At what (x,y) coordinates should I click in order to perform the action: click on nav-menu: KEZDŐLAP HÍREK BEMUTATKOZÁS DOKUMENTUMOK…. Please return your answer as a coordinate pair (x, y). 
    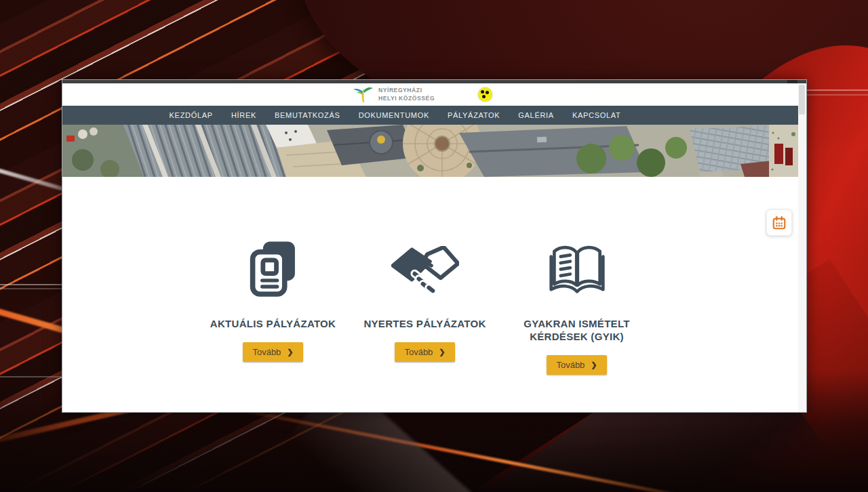
    Looking at the image, I should click on (395, 115).